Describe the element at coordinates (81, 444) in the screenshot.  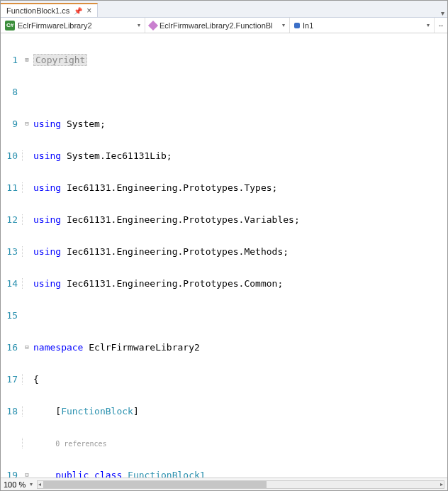
I see `codelens: 0 references` at that location.